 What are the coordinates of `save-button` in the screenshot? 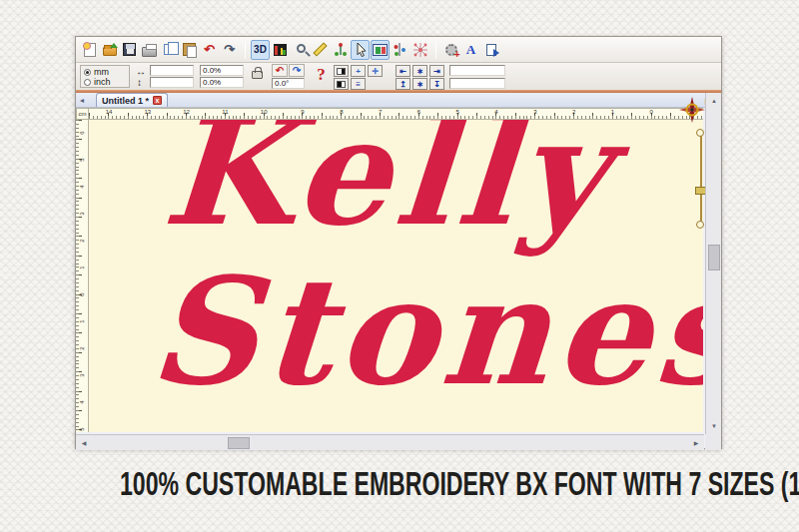 It's located at (130, 50).